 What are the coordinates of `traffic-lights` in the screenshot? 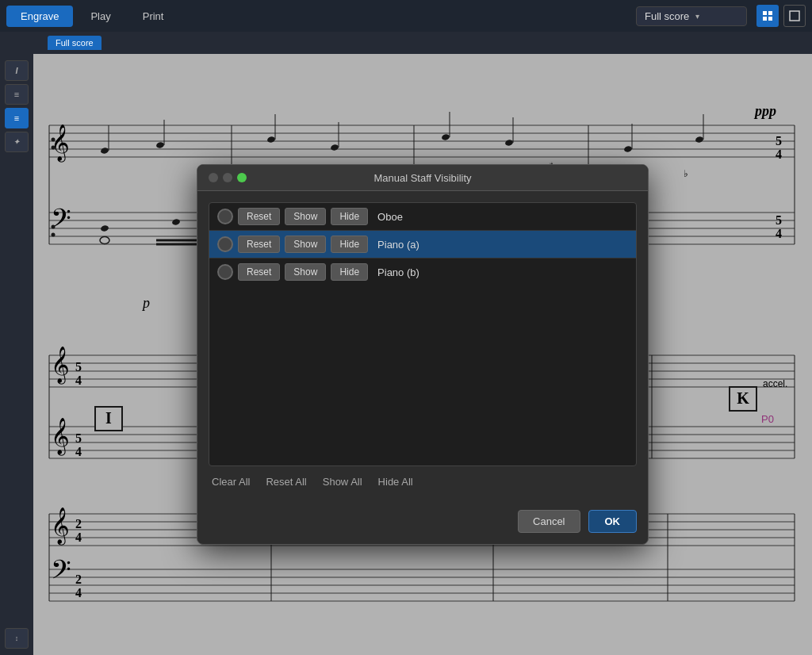 It's located at (228, 178).